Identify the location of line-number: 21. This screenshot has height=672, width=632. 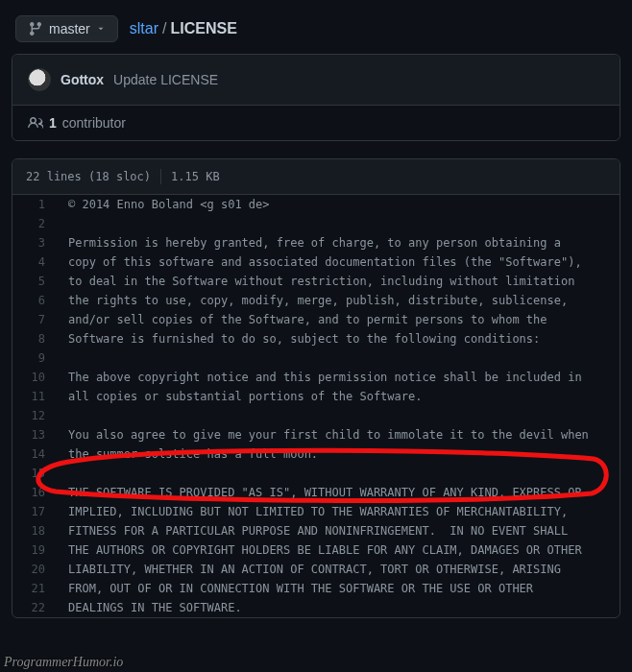
(34, 588).